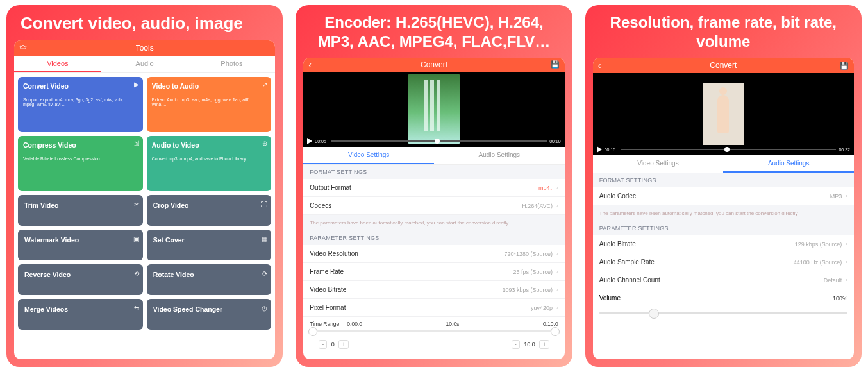 The width and height of the screenshot is (868, 372). What do you see at coordinates (81, 105) in the screenshot?
I see `card-convert-video: Convert Video ▶ Support export mp4, mov,…` at bounding box center [81, 105].